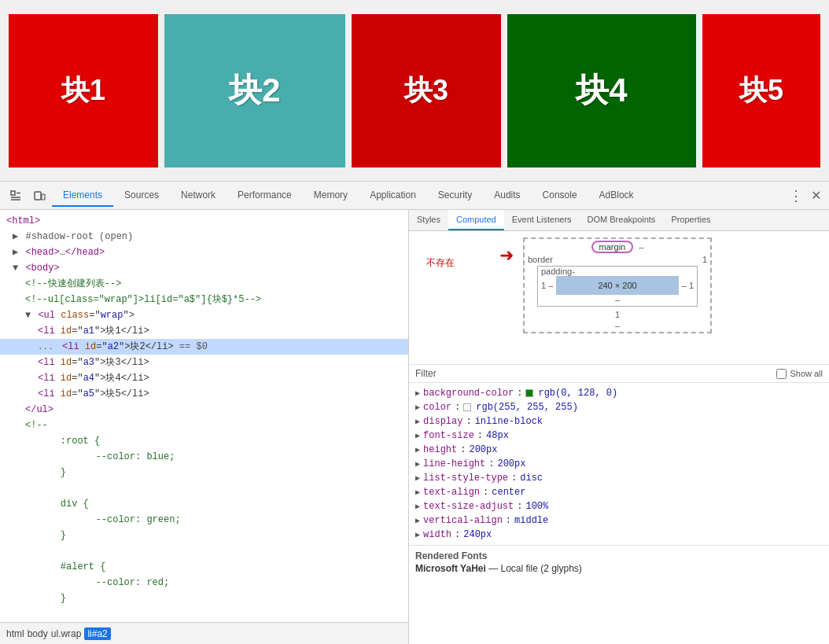 This screenshot has height=644, width=829. I want to click on tab-network: Network, so click(198, 196).